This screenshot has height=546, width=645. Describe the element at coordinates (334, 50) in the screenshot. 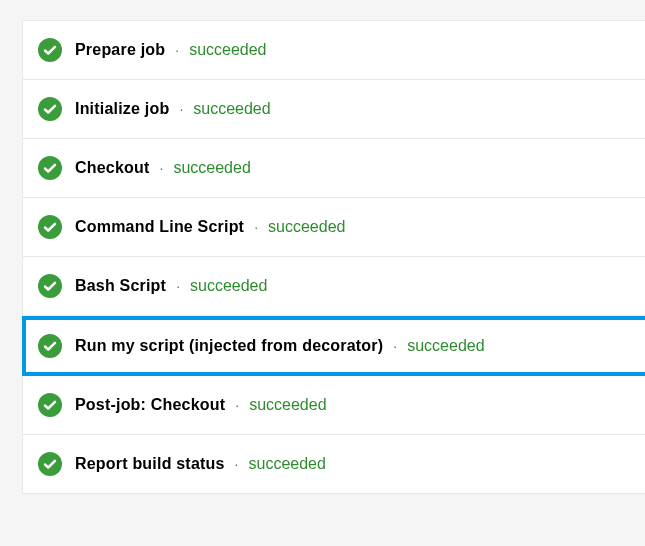

I see `step-row: Prepare job·succeeded` at that location.